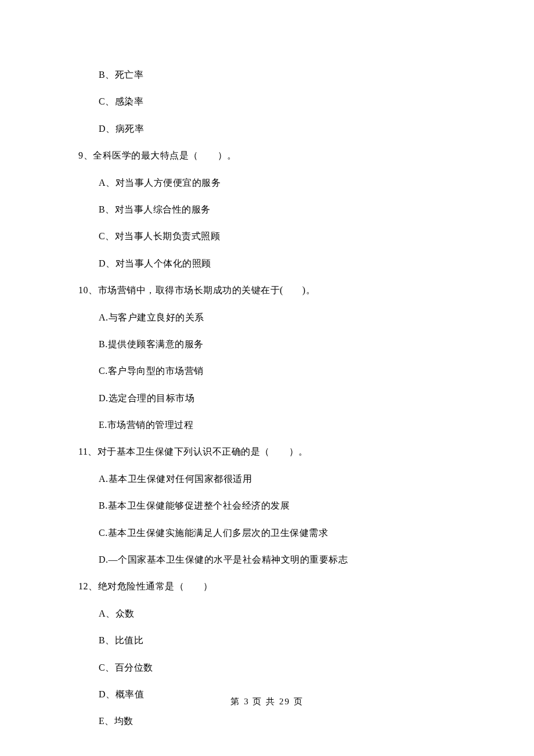  I want to click on page-footer: 第 3 页 共 29 页, so click(267, 701).